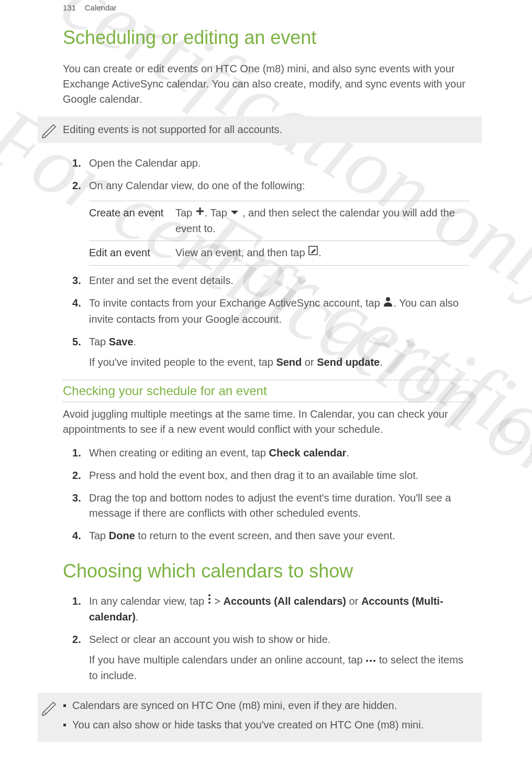  I want to click on intro-text-2: Avoid juggling multiple meetings at the …, so click(266, 422).